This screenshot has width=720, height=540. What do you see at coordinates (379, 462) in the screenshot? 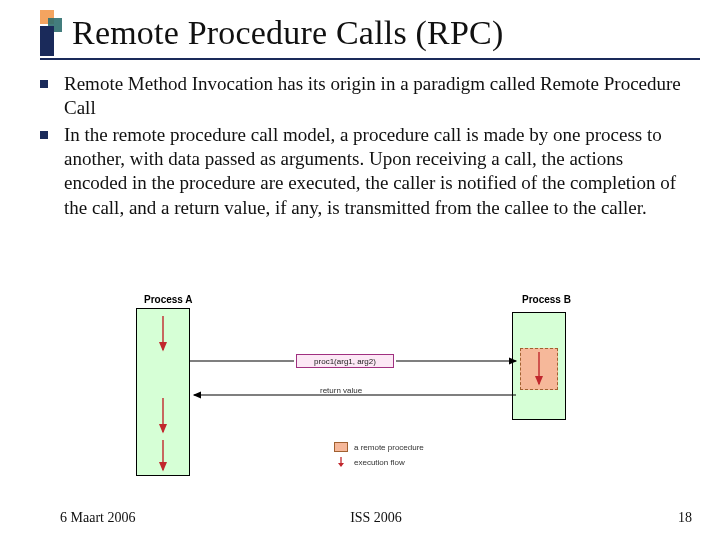
I see `legend-execution-flow: execution flow` at bounding box center [379, 462].